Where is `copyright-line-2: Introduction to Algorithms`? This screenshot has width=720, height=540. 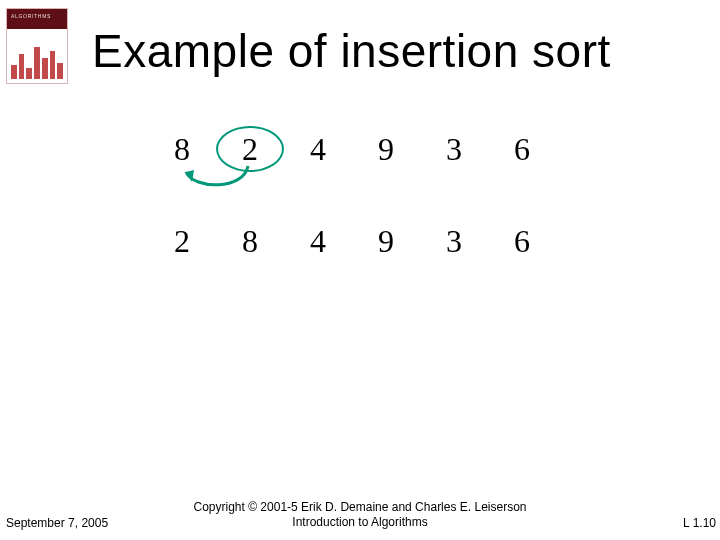 copyright-line-2: Introduction to Algorithms is located at coordinates (360, 522).